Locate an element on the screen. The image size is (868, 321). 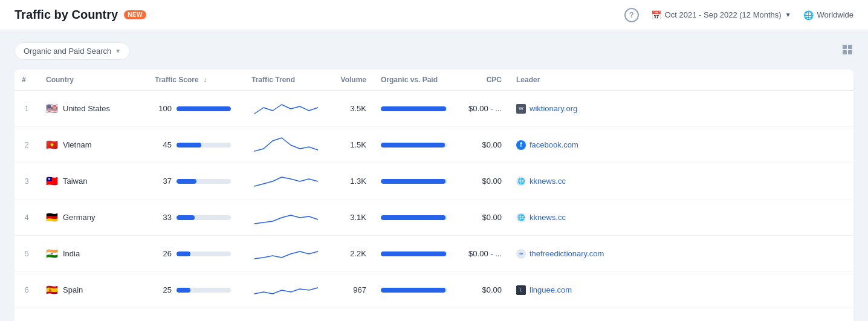
col-header-cpc: CPC is located at coordinates (482, 80).